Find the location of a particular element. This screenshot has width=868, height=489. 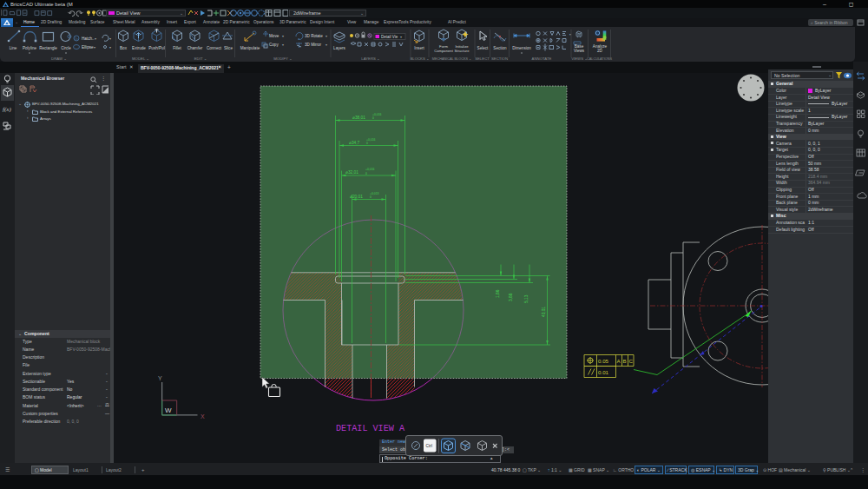

svg-text: SELECT is located at coordinates (483, 59).